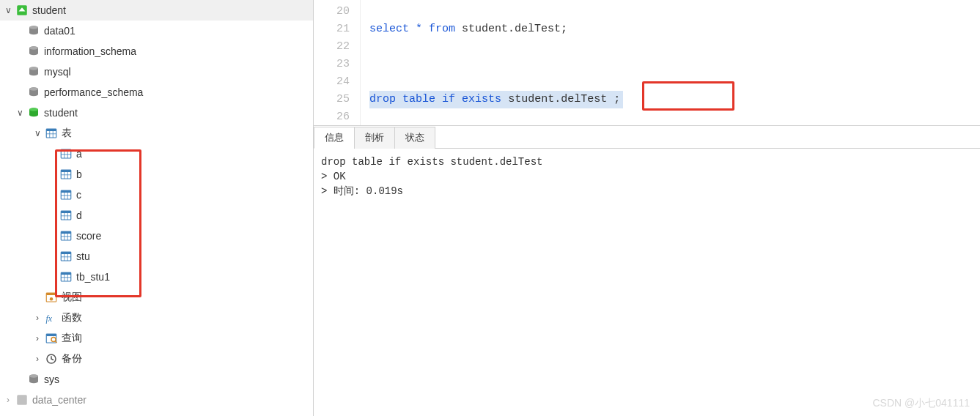 The width and height of the screenshot is (980, 416). What do you see at coordinates (72, 359) in the screenshot?
I see `backups-label: 备份` at bounding box center [72, 359].